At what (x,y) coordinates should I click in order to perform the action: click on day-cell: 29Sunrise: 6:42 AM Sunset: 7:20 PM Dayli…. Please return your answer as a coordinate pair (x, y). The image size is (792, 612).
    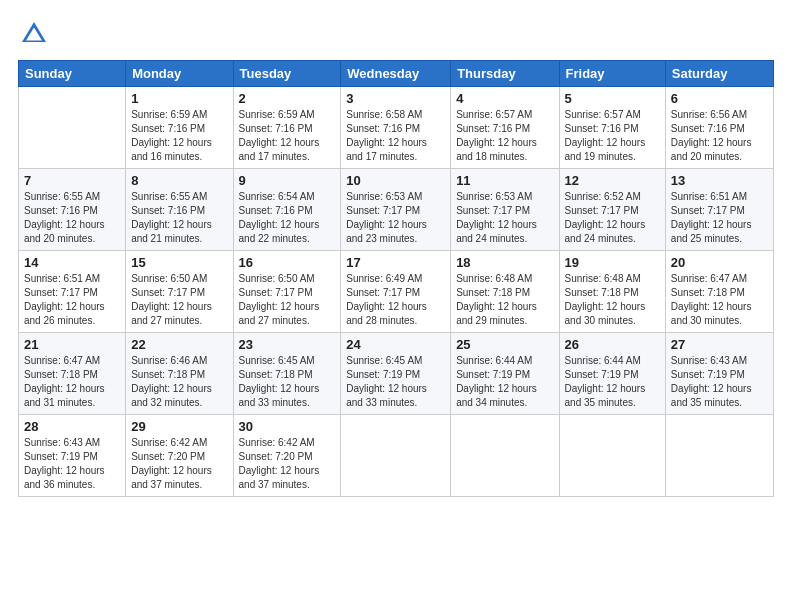
    Looking at the image, I should click on (180, 456).